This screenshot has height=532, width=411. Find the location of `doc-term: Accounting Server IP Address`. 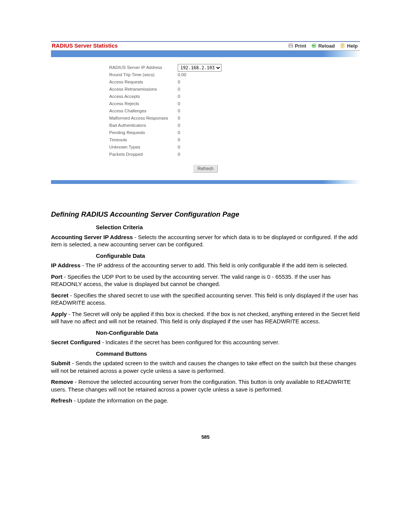

doc-term: Accounting Server IP Address is located at coordinates (92, 237).